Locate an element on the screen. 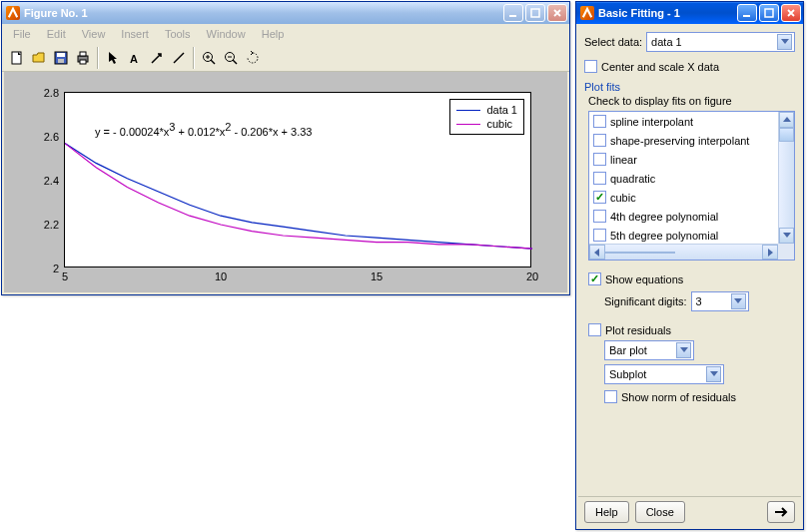 The height and width of the screenshot is (532, 808). vertical-scrollbar is located at coordinates (786, 178).